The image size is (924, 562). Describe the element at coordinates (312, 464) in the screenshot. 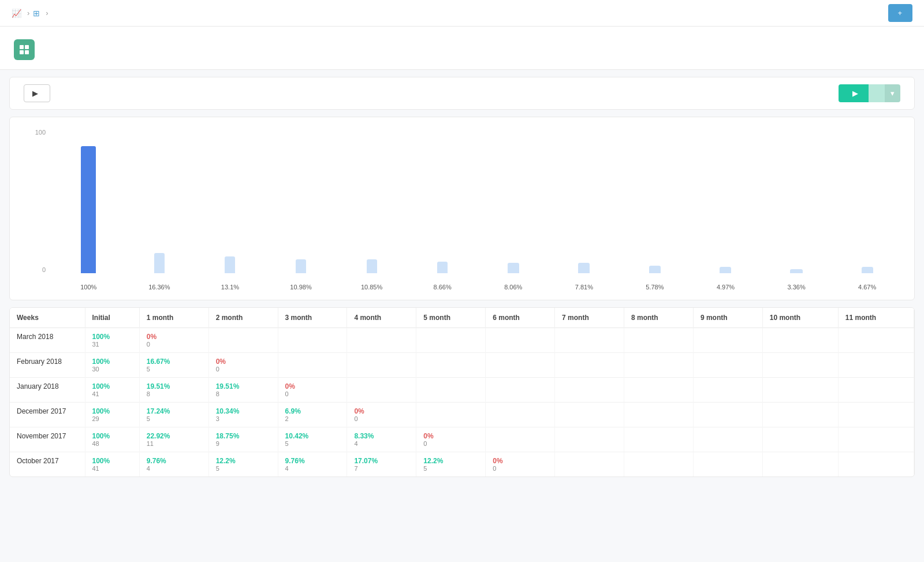

I see `cell-5-3: 9.76%4` at that location.